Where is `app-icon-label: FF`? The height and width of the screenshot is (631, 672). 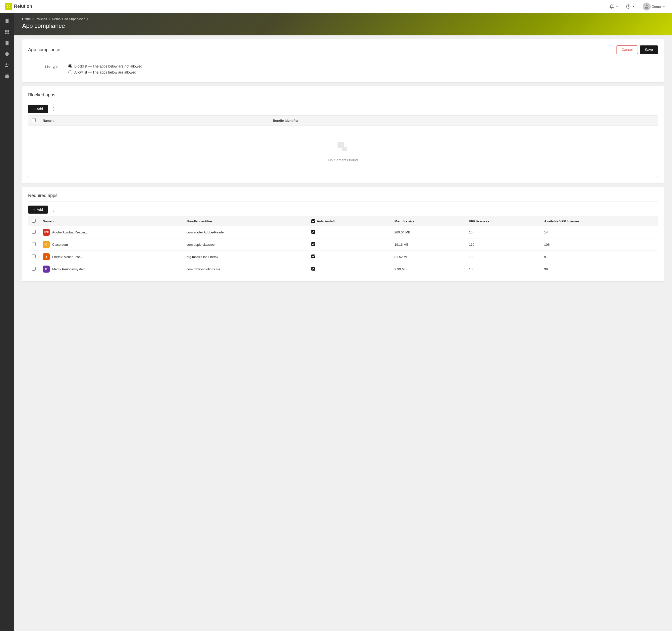
app-icon-label: FF is located at coordinates (46, 257).